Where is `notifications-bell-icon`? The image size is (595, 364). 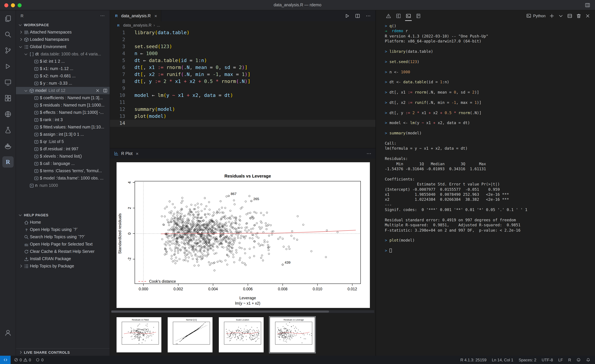 notifications-bell-icon is located at coordinates (588, 360).